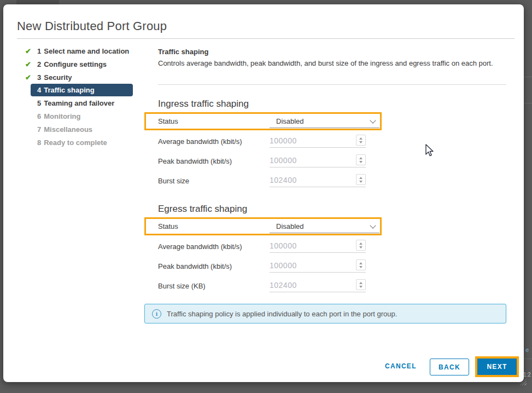  What do you see at coordinates (84, 103) in the screenshot?
I see `step-teaming-and-failover: ✔ 5 Teaming and failover` at bounding box center [84, 103].